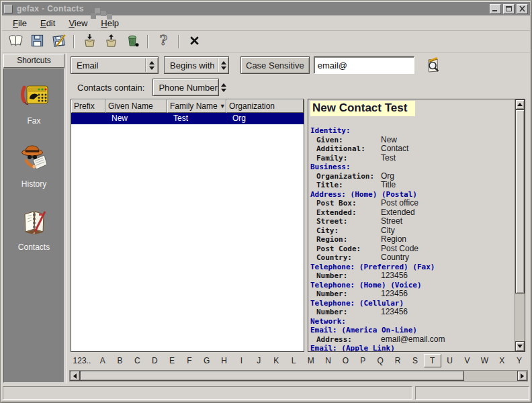  I want to click on alphabet-tab-I: I, so click(242, 361).